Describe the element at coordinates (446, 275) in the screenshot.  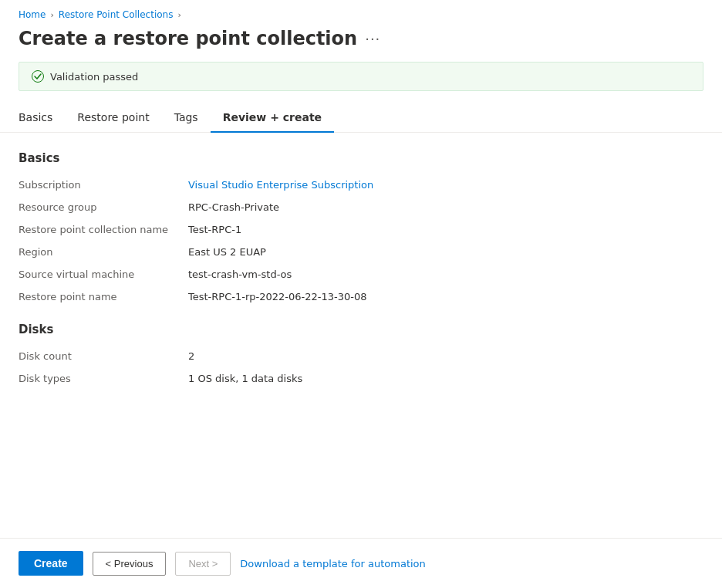
I see `source-vm-value: test-crash-vm-std-os` at that location.